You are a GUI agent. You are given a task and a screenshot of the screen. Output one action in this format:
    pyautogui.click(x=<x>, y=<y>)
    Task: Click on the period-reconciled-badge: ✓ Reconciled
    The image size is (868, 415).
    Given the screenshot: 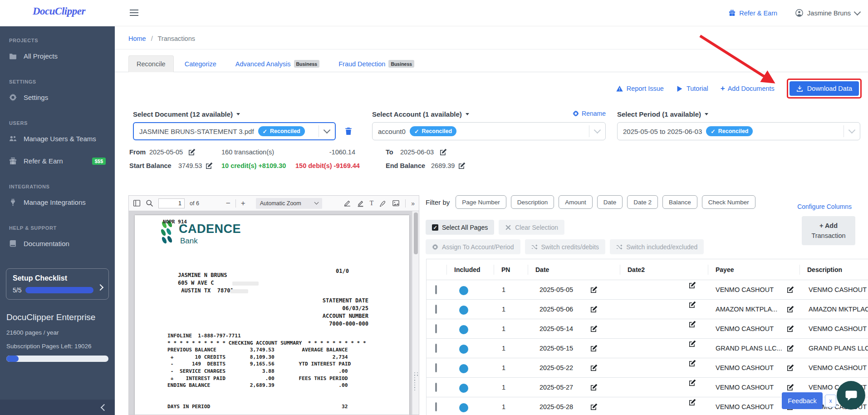 What is the action you would take?
    pyautogui.click(x=730, y=131)
    